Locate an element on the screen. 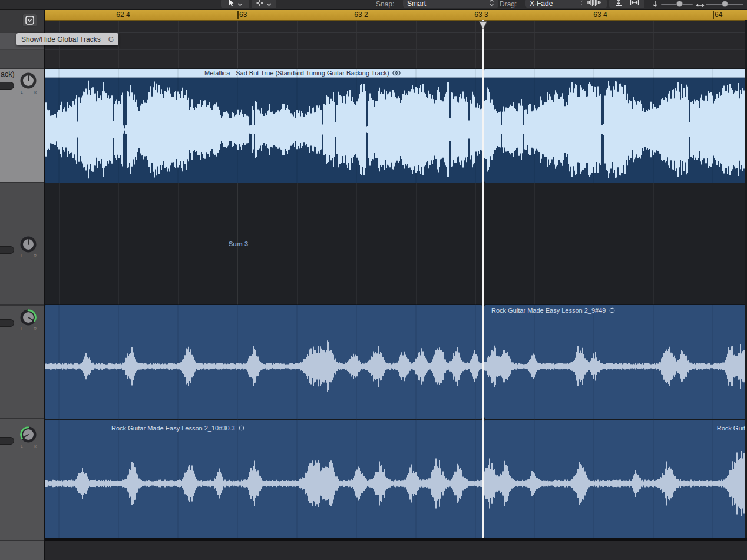 Image resolution: width=747 pixels, height=560 pixels. tooltip: Show/Hide Global Tracks G is located at coordinates (67, 39).